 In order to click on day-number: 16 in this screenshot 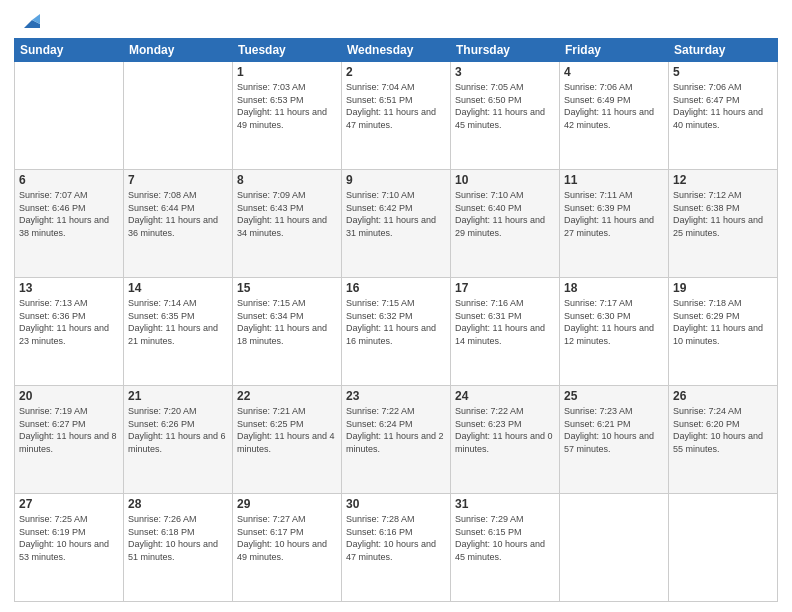, I will do `click(396, 288)`.